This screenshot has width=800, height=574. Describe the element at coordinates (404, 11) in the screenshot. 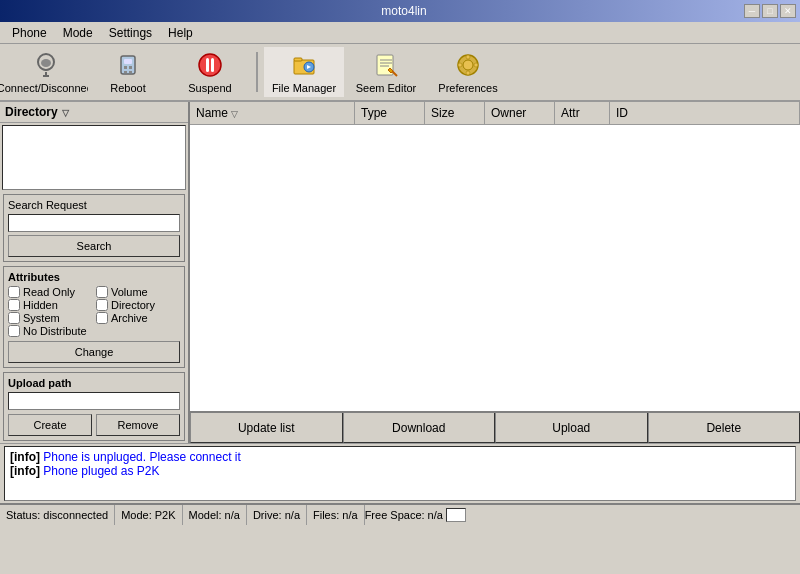

I see `titlebar-title: moto4lin` at that location.